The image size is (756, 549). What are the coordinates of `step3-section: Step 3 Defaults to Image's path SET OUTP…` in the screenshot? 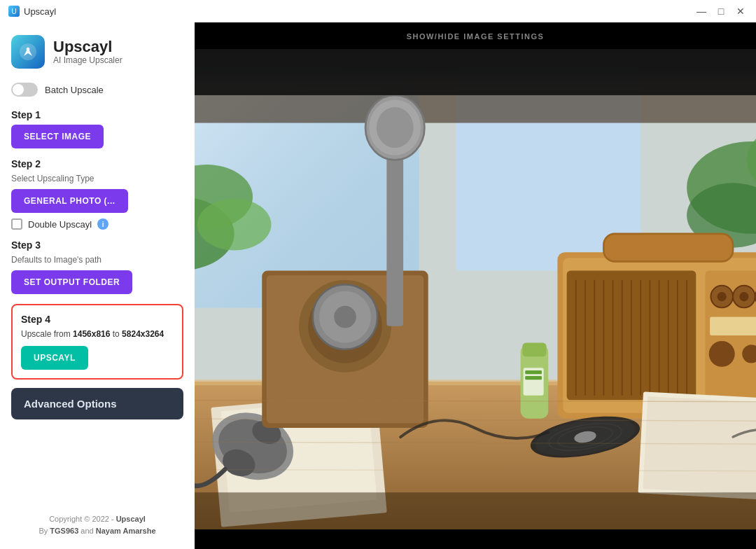 It's located at (97, 267).